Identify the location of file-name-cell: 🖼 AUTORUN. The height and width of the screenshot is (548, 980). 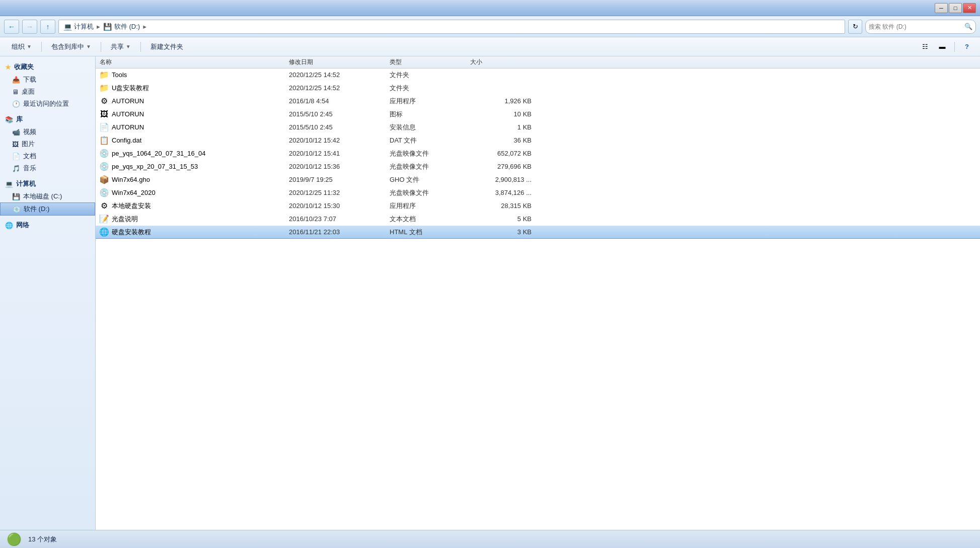
(193, 114).